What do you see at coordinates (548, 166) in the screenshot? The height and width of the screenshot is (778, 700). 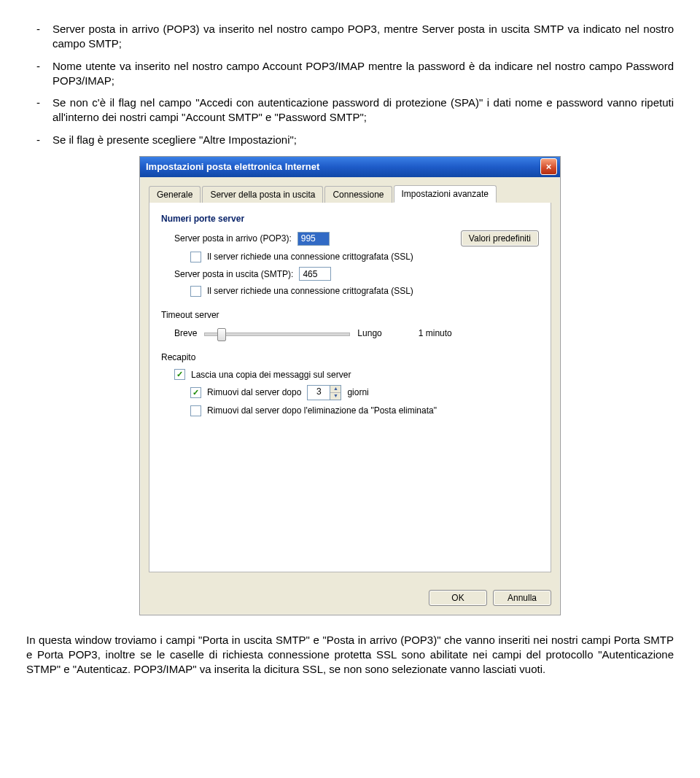 I see `close-icon: ×` at bounding box center [548, 166].